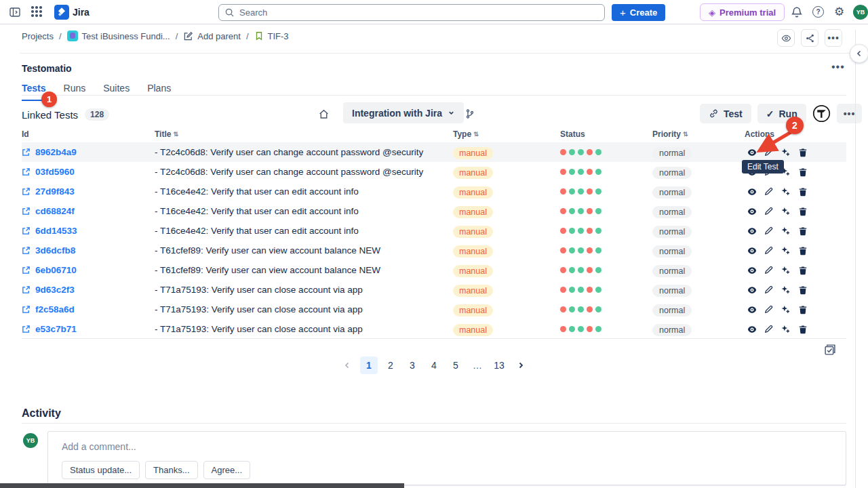 This screenshot has width=868, height=488. Describe the element at coordinates (55, 290) in the screenshot. I see `test-id-link: 9d63c2f3` at that location.